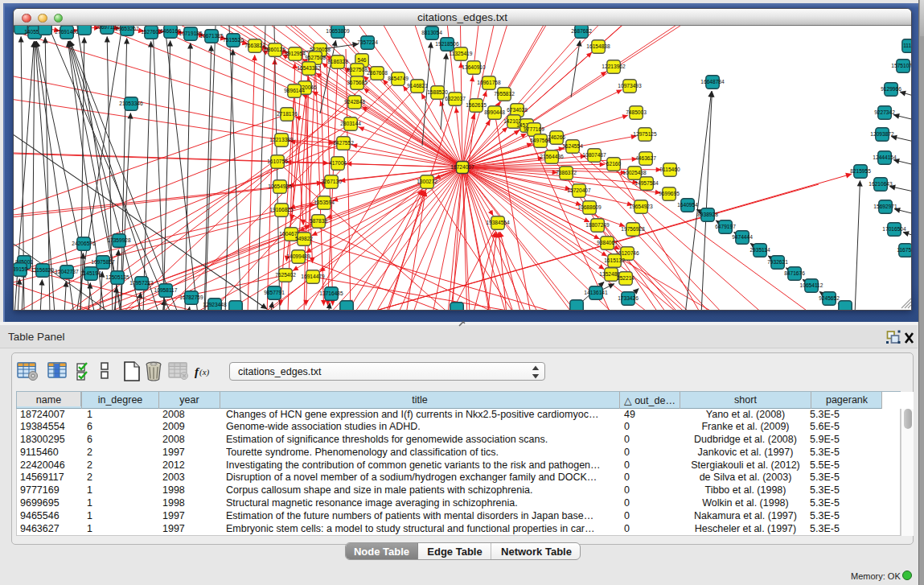 This screenshot has height=585, width=924. Describe the element at coordinates (504, 93) in the screenshot. I see `svg-text: 7955812` at that location.